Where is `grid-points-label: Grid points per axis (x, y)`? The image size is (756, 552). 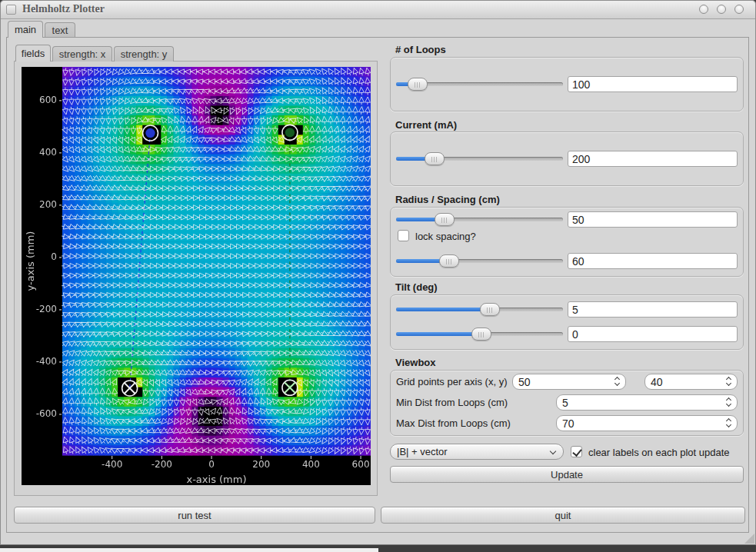 grid-points-label: Grid points per axis (x, y) is located at coordinates (452, 381).